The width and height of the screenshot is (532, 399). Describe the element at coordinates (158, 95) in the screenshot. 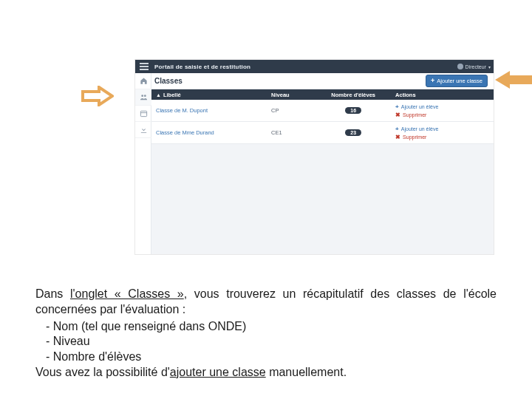

I see `sort-asc-icon: ▲` at that location.